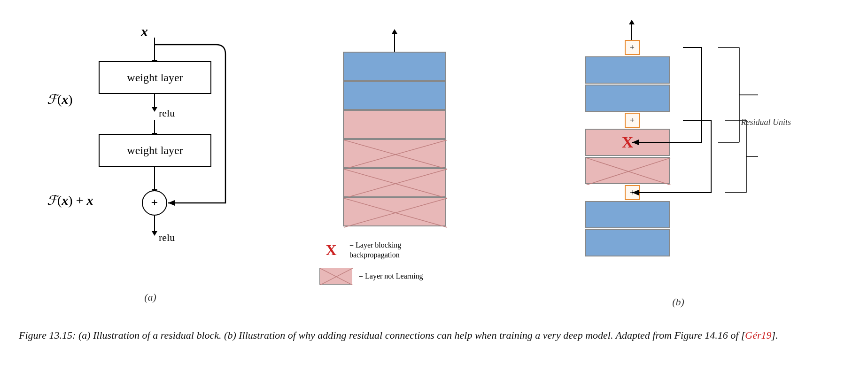  What do you see at coordinates (155, 150) in the screenshot?
I see `weight-layer-2-box: weight layer` at bounding box center [155, 150].